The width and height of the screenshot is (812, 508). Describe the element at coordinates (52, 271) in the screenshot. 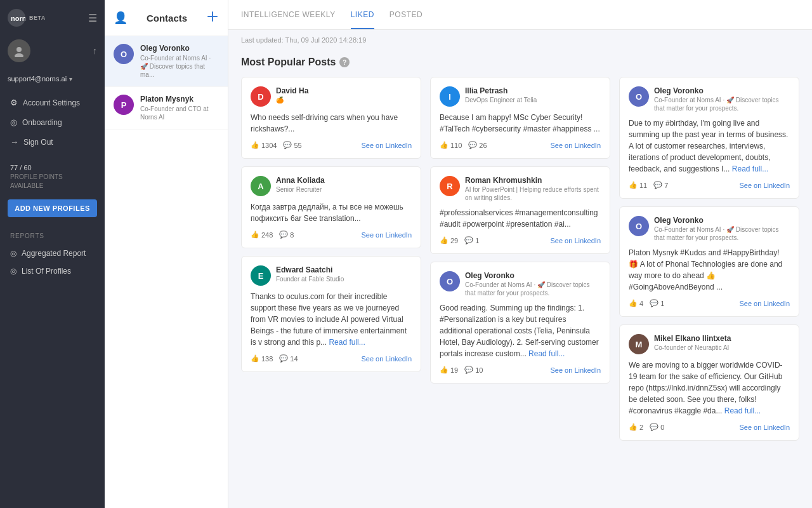

I see `report-item-list-of-profiles: ◎ List Of Profiles` at that location.